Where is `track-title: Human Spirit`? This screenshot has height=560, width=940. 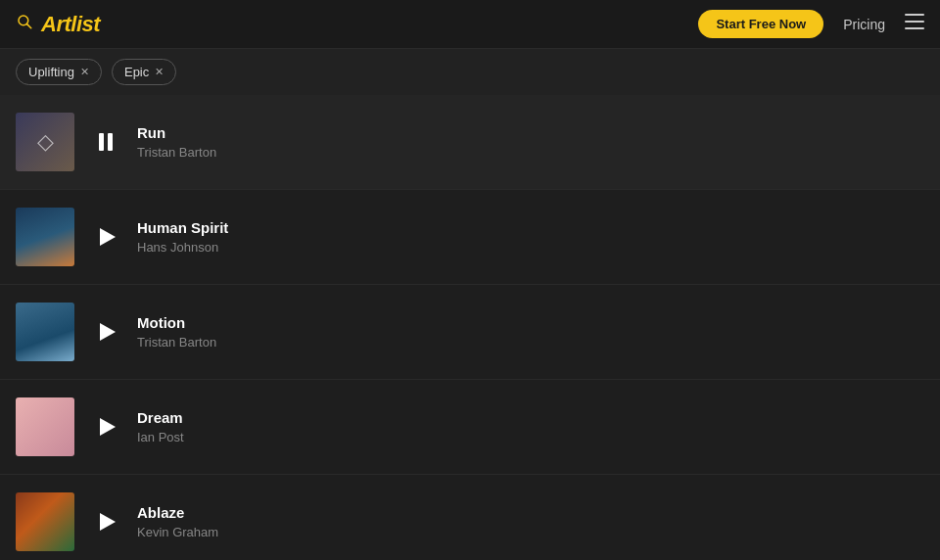 track-title: Human Spirit is located at coordinates (482, 227).